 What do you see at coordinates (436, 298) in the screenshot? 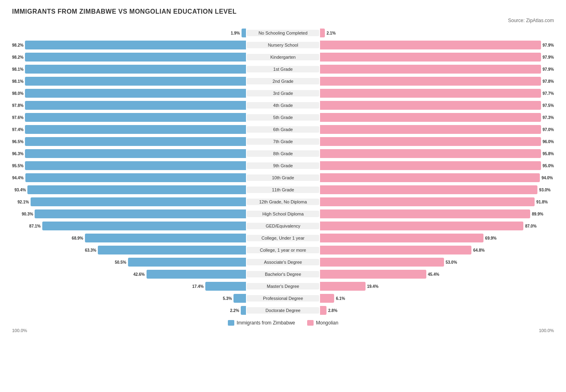
I see `right-section: 6.1%` at bounding box center [436, 298].